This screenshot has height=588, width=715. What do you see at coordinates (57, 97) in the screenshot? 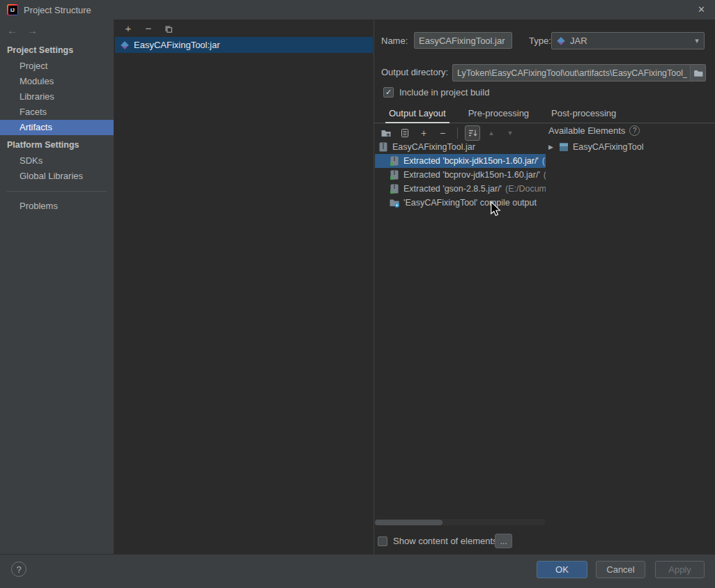
I see `sidebar-item-libraries: Libraries` at bounding box center [57, 97].